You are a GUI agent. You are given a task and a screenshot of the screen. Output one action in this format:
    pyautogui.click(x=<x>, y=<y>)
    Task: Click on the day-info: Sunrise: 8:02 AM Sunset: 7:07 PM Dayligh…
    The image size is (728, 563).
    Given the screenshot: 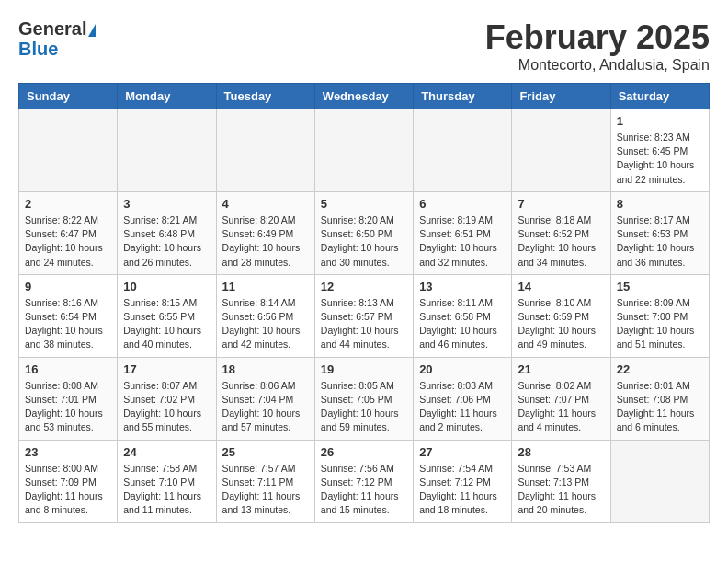 What is the action you would take?
    pyautogui.click(x=561, y=407)
    